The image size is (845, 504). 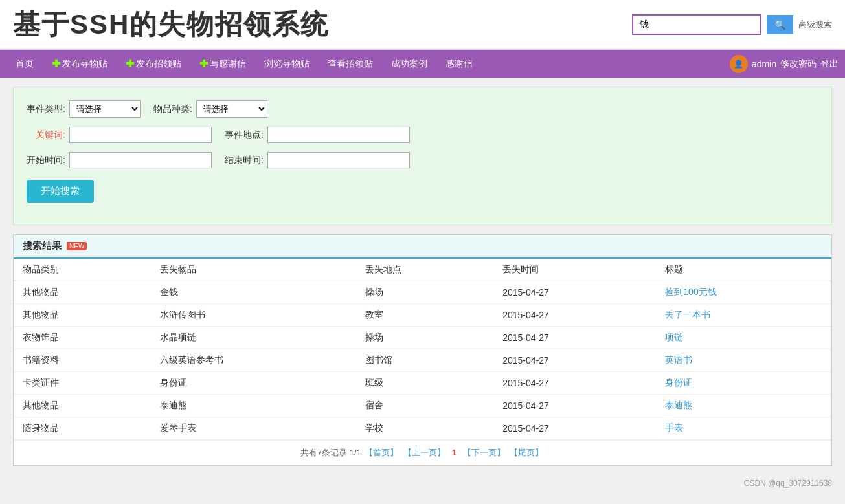 What do you see at coordinates (764, 64) in the screenshot?
I see `username-label: admin` at bounding box center [764, 64].